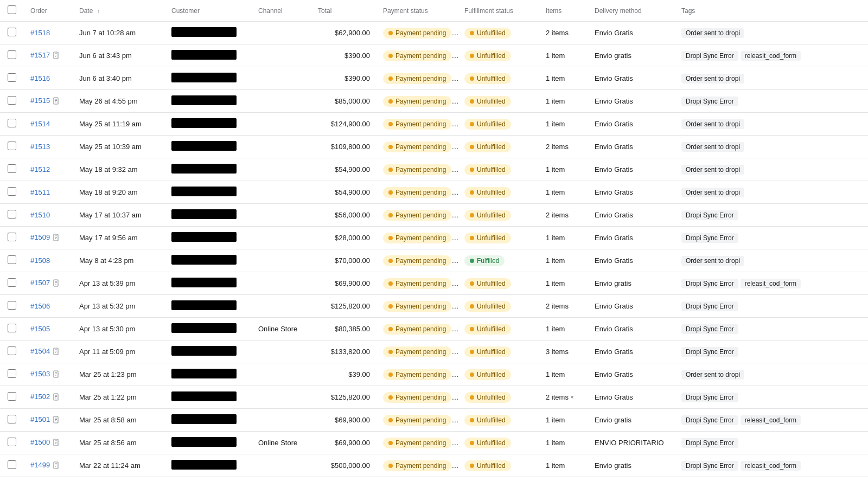 The width and height of the screenshot is (868, 488). What do you see at coordinates (564, 11) in the screenshot?
I see `col-header-items: Items` at bounding box center [564, 11].